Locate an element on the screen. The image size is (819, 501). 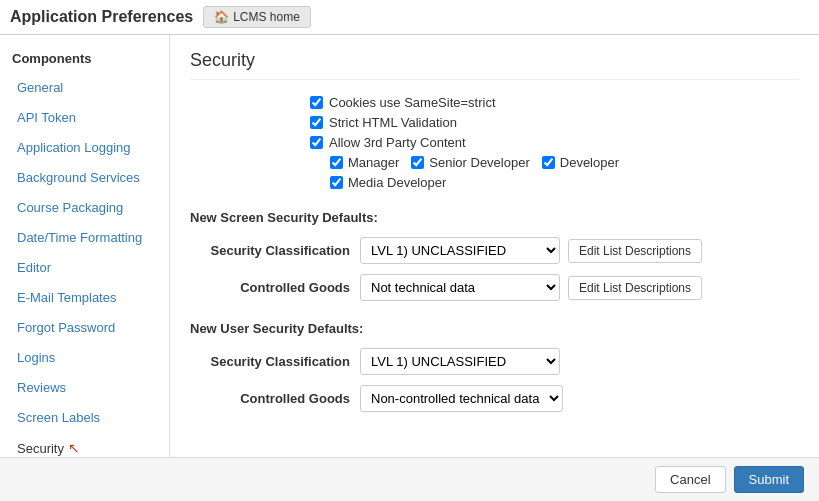
checkbox-group-developer: Developer is located at coordinates (580, 162).